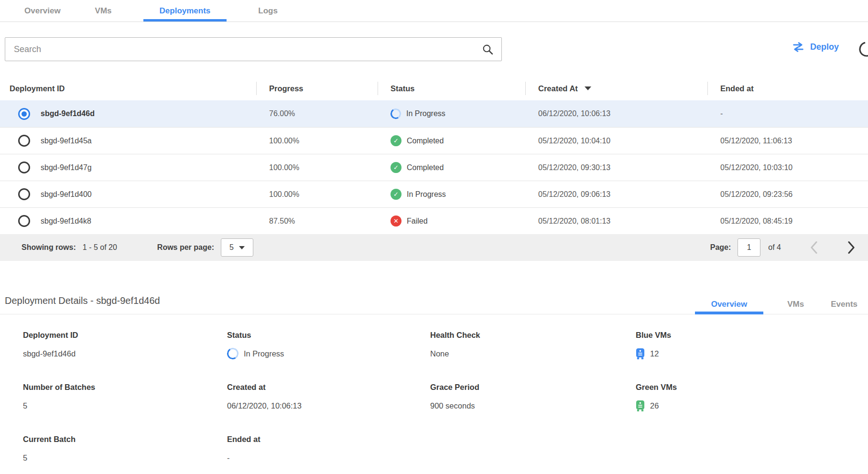 This screenshot has height=474, width=868. What do you see at coordinates (617, 141) in the screenshot?
I see `created-at-cell: 05/12/2020, 10:04:10` at bounding box center [617, 141].